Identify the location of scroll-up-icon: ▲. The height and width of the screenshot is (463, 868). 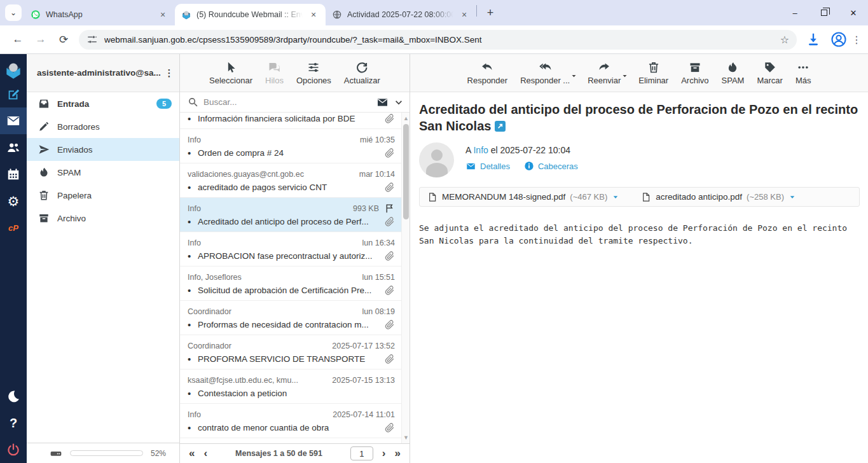
(406, 118).